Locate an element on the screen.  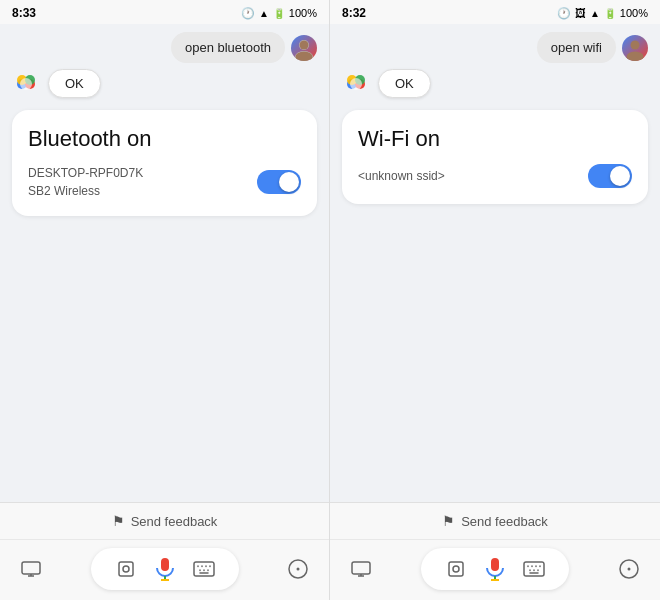
bluetooth-device-1: DESKTOP-RPF0D7K is located at coordinates (86, 173).